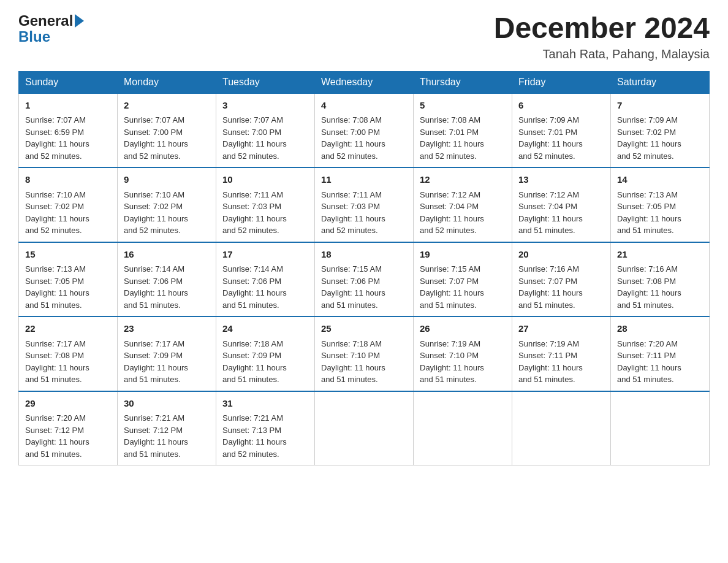 The image size is (728, 563). What do you see at coordinates (69, 428) in the screenshot?
I see `calendar-day-cell: 29Sunrise: 7:20 AM Sunset: 7:12 PM Dayli…` at bounding box center [69, 428].